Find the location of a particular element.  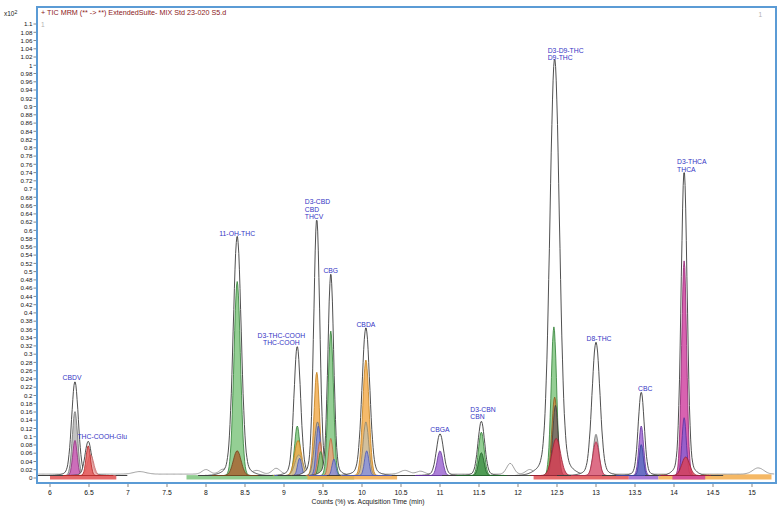

peak-cluster-cbda: CBDA is located at coordinates (366, 398).